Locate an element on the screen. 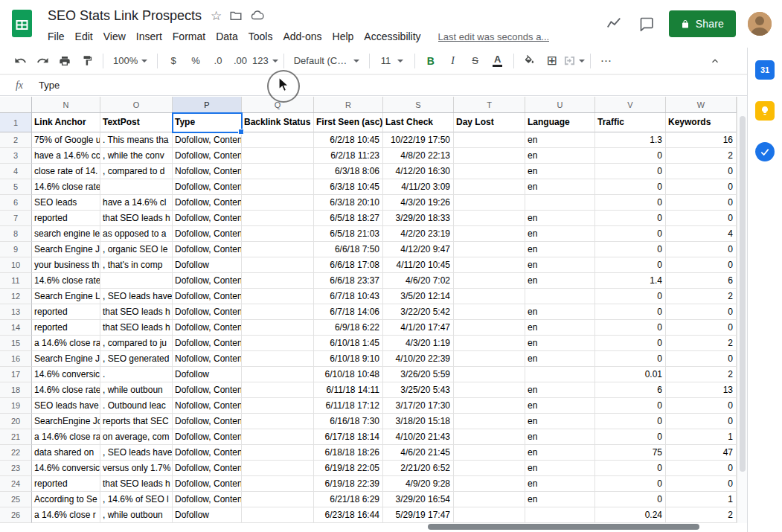  cell-U15: en is located at coordinates (560, 344).